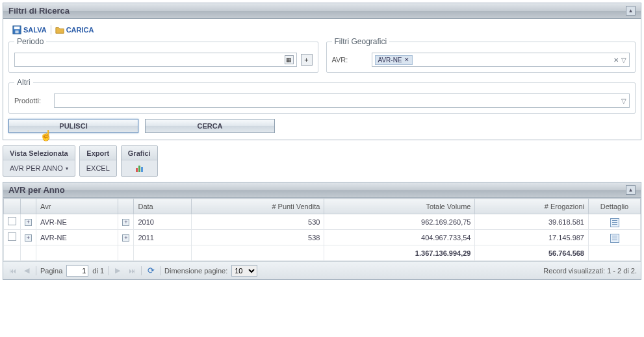 The width and height of the screenshot is (644, 337). I want to click on altri-legend: Altri, so click(23, 82).